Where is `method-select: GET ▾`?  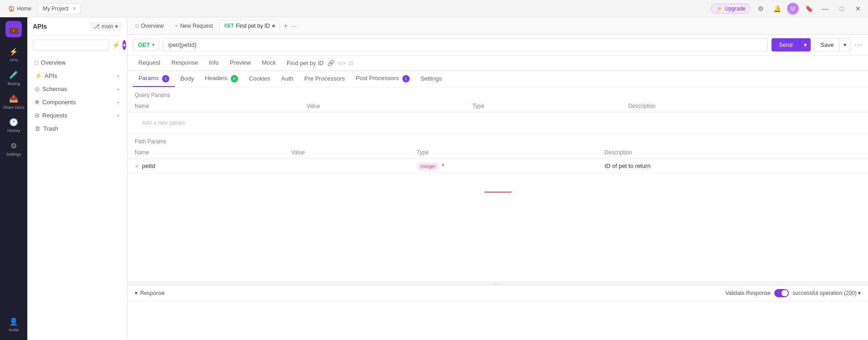 method-select: GET ▾ is located at coordinates (146, 45).